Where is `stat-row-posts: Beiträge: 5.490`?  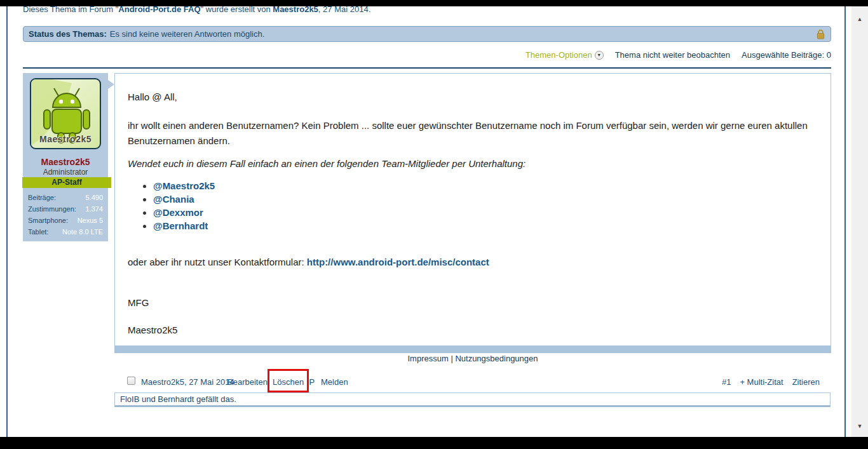
stat-row-posts: Beiträge: 5.490 is located at coordinates (65, 198).